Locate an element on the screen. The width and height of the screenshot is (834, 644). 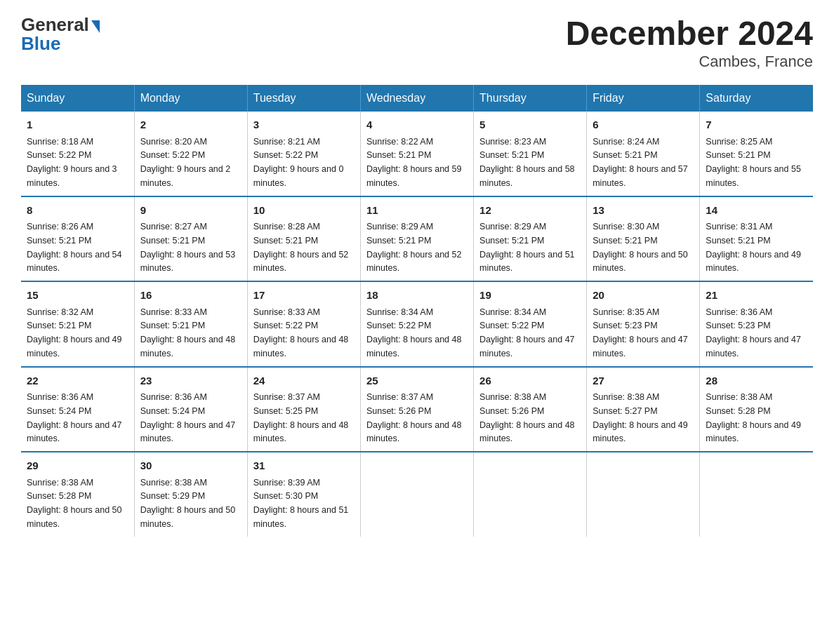
logo-triangle-icon is located at coordinates (95, 27).